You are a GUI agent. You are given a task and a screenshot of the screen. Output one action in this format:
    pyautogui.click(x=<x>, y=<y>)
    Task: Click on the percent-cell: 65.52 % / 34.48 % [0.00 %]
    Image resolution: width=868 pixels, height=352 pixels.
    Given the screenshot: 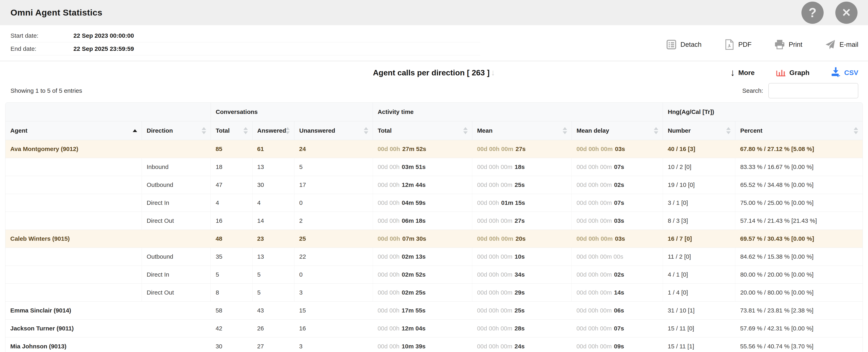 What is the action you would take?
    pyautogui.click(x=799, y=185)
    